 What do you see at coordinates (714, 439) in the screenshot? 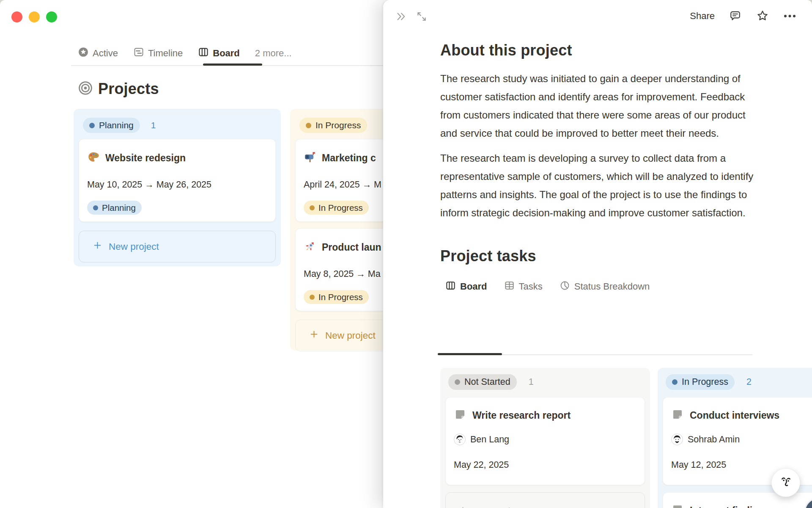
I see `assignee-name: Sohrab Amin` at bounding box center [714, 439].